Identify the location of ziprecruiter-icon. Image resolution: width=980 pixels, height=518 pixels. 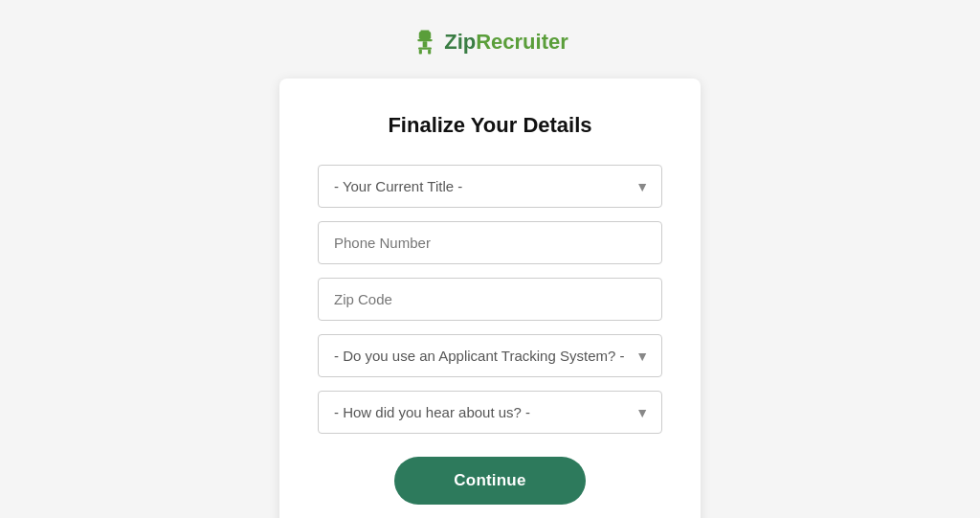
(425, 42).